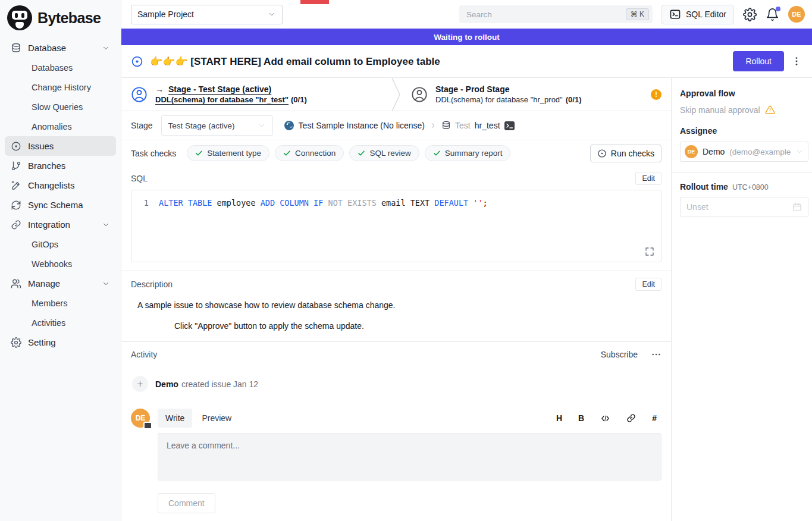 This screenshot has width=812, height=521. Describe the element at coordinates (61, 283) in the screenshot. I see `sidebar-item-manage: Manage` at that location.